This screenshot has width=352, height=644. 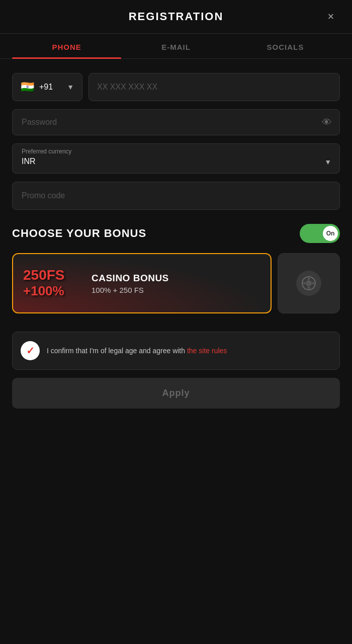 What do you see at coordinates (176, 233) in the screenshot?
I see `bonus-header: CHOOSE YOUR BONUS On` at bounding box center [176, 233].